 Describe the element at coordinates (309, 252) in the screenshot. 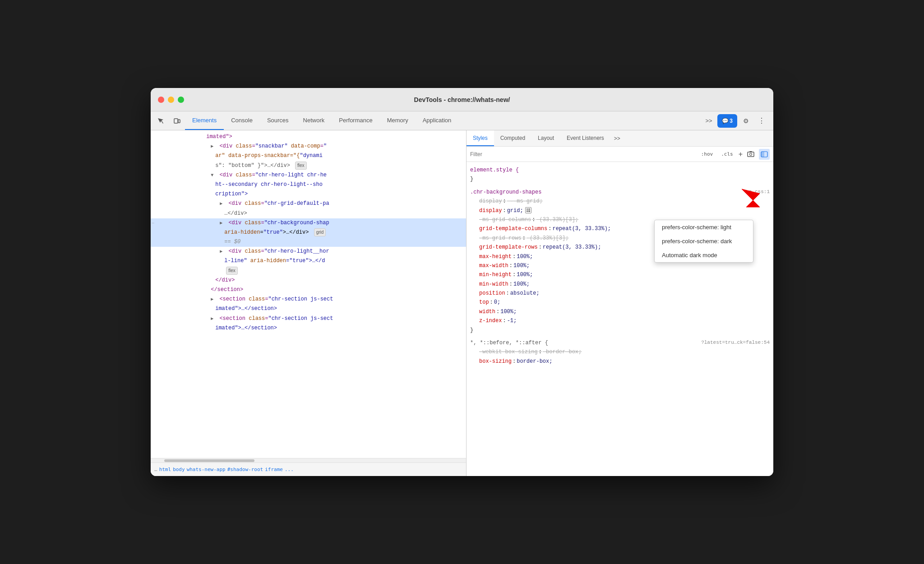

I see `dom-line: ▶ <div class="chr-hero-light__hor` at that location.